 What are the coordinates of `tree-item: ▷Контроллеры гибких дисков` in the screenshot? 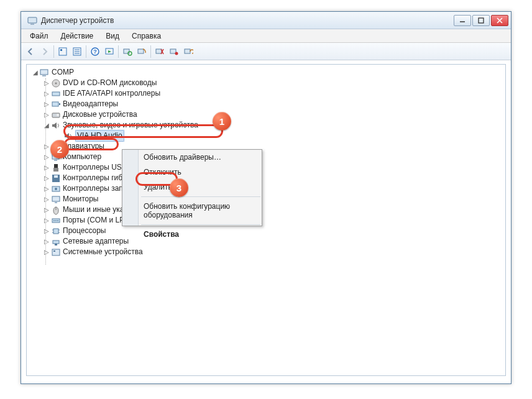 It's located at (266, 178).